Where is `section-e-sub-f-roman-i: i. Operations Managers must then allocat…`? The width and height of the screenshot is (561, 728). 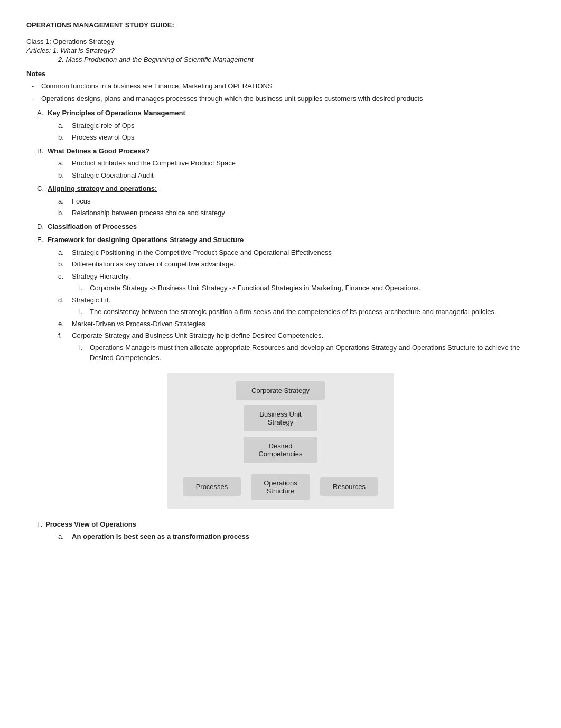
section-e-sub-f-roman-i: i. Operations Managers must then allocat… is located at coordinates (280, 353).